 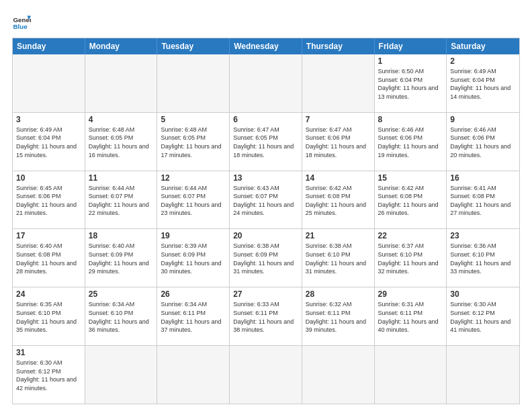 What do you see at coordinates (483, 46) in the screenshot?
I see `header-day-saturday: Saturday` at bounding box center [483, 46].